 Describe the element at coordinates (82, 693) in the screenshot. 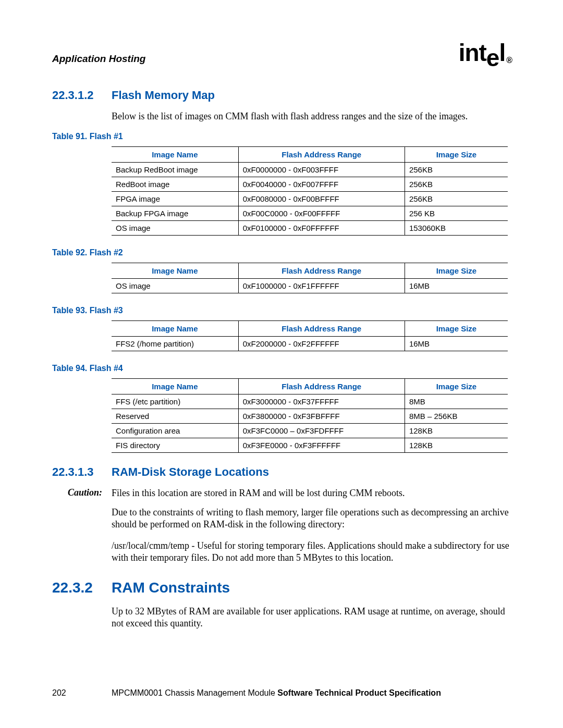

I see `page-number: 202` at that location.